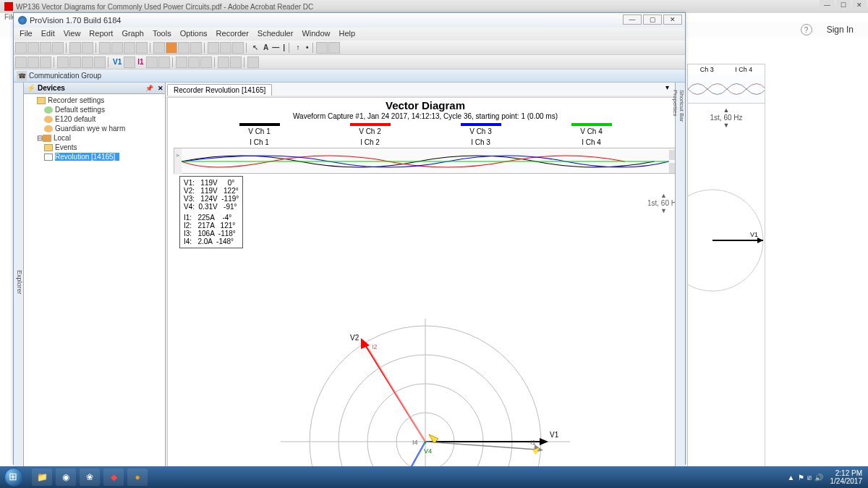  I want to click on tb2-c-icon, so click(46, 62).